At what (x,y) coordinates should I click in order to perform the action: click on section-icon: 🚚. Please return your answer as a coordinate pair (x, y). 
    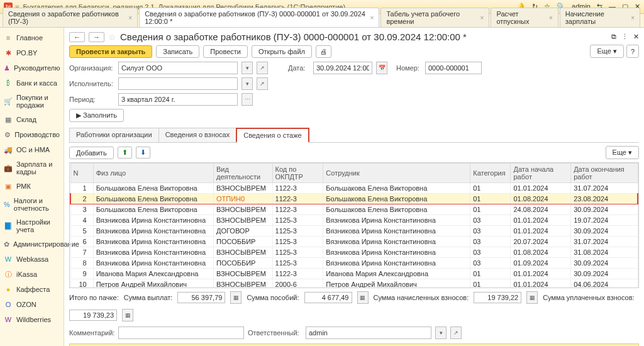
    Looking at the image, I should click on (8, 150).